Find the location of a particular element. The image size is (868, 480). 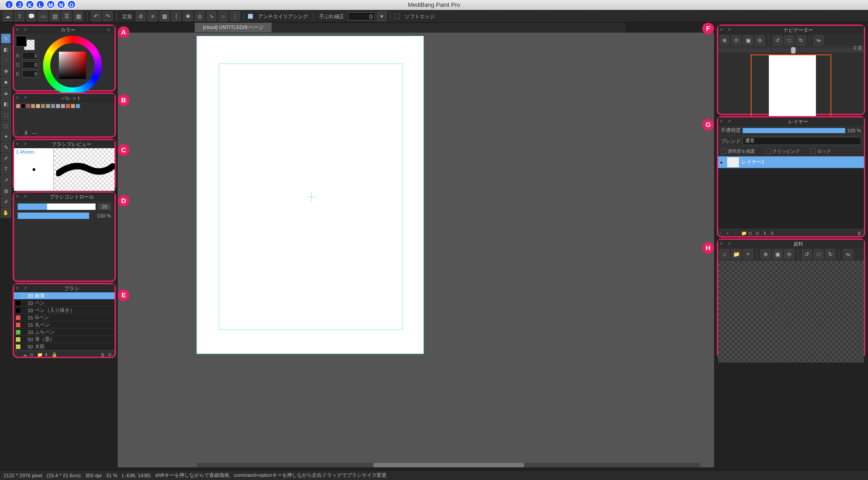

share-icon: ⇪ is located at coordinates (19, 16).